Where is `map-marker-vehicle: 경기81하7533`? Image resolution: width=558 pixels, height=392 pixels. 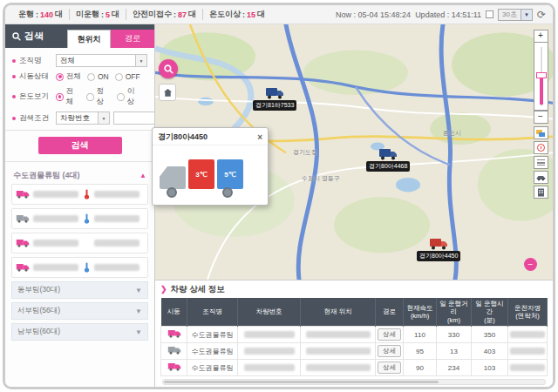
map-marker-vehicle: 경기81하7533 is located at coordinates (275, 99).